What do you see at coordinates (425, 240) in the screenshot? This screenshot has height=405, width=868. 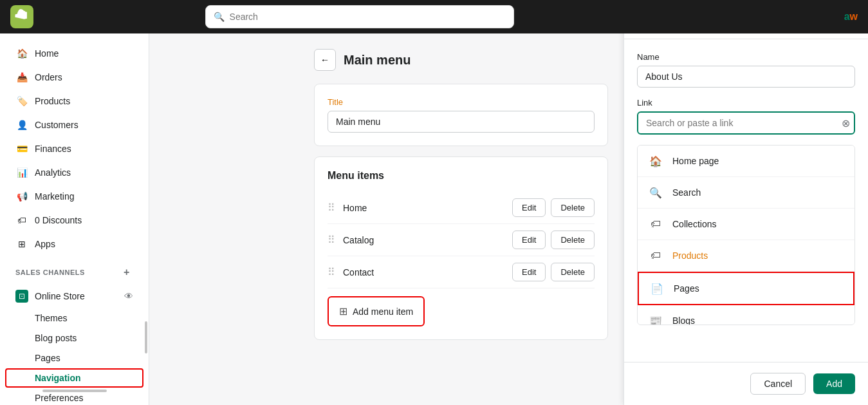 I see `menu-item-label: Catalog` at bounding box center [425, 240].